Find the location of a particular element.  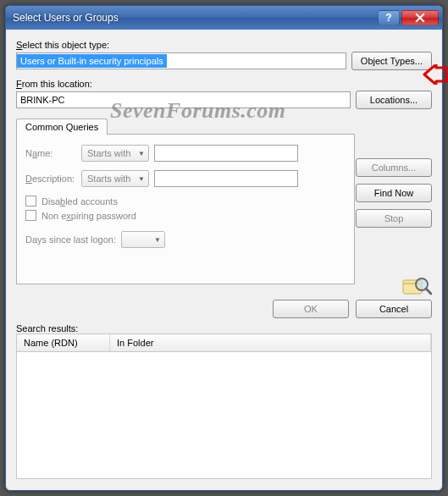

help-button: ? is located at coordinates (389, 18).